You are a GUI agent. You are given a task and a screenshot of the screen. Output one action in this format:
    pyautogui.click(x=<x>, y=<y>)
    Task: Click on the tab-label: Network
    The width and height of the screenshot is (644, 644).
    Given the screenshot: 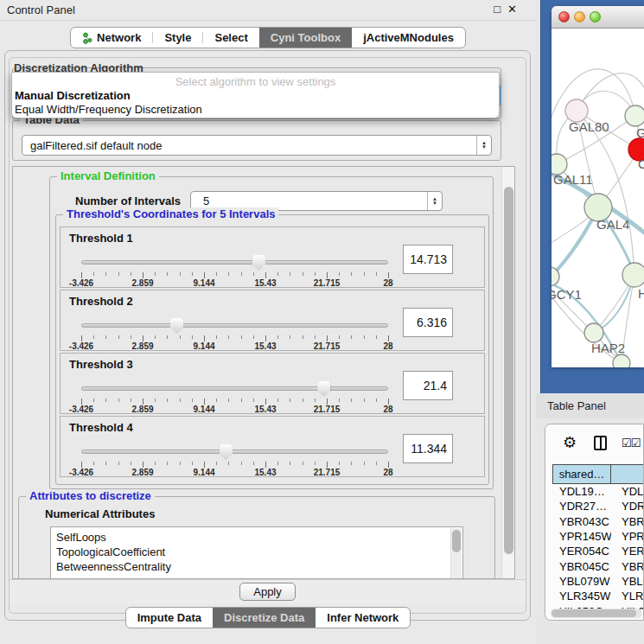 What is the action you would take?
    pyautogui.click(x=119, y=38)
    